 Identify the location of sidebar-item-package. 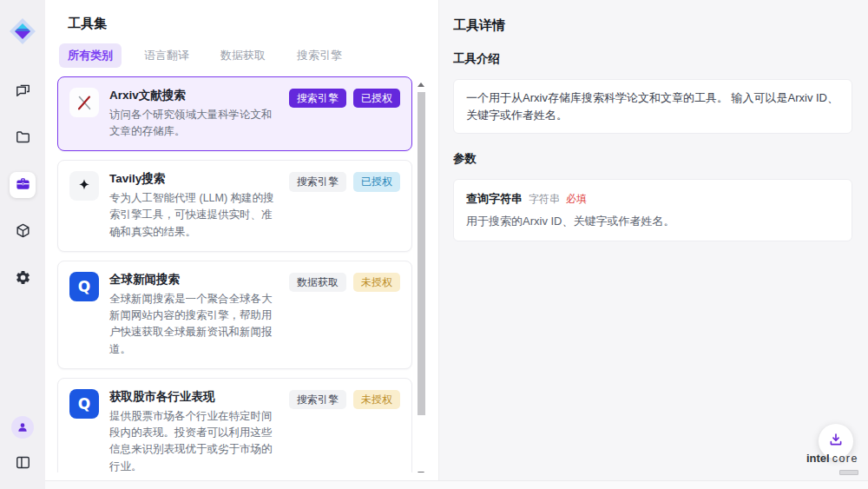
(23, 232).